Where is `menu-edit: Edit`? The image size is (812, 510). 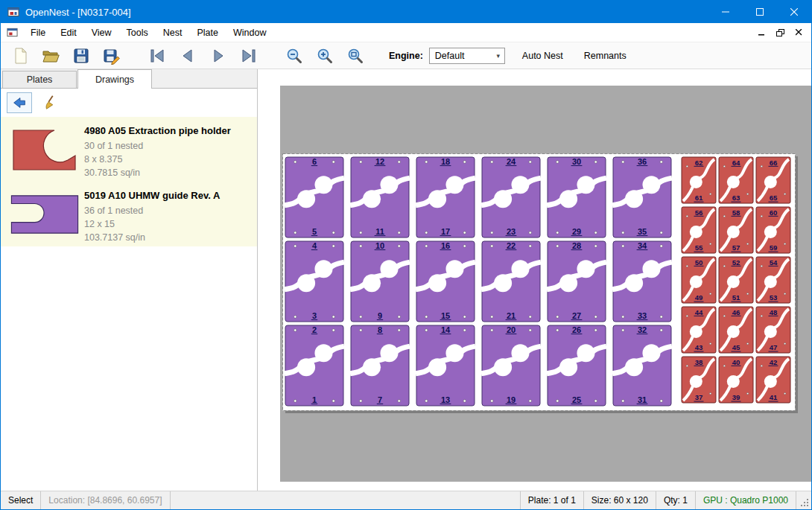
menu-edit: Edit is located at coordinates (69, 33).